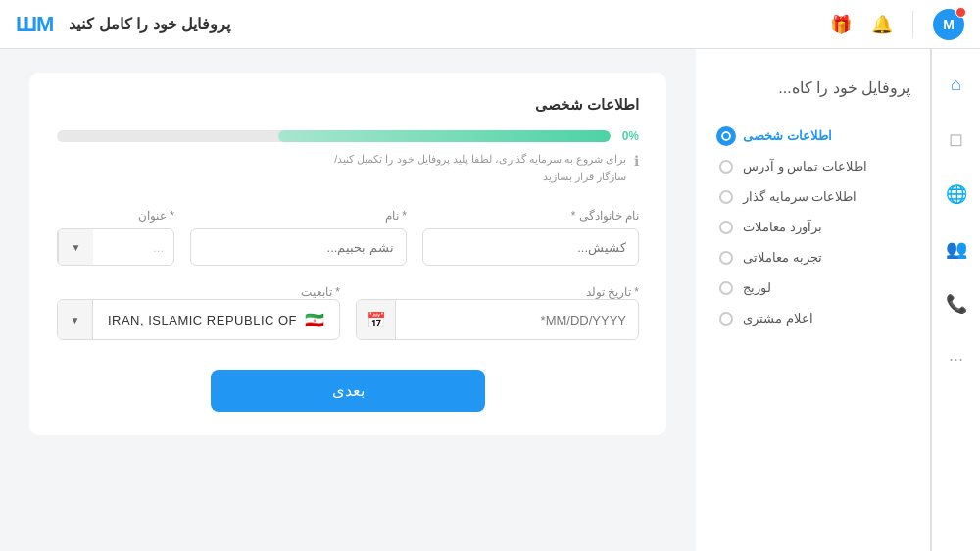 This screenshot has width=980, height=551. What do you see at coordinates (800, 196) in the screenshot?
I see `nav-item-investor-label: اطلاعات سرمایه گذار` at bounding box center [800, 196].